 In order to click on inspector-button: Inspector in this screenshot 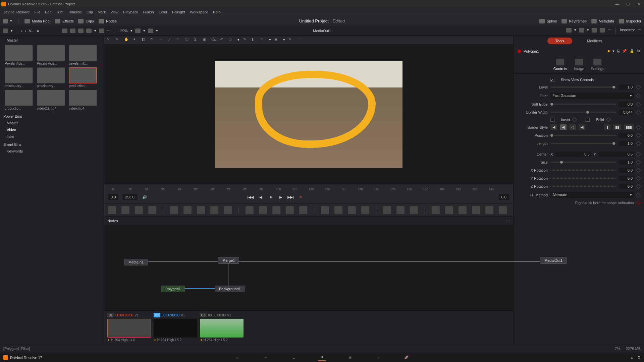, I will do `click(630, 21)`.